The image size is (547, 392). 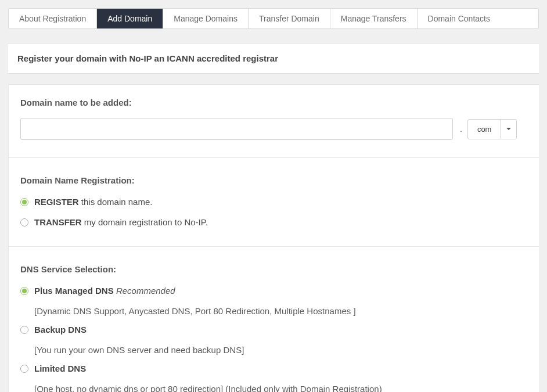 What do you see at coordinates (105, 292) in the screenshot?
I see `radio-plus-dns-label: Plus Managed DNS Recommended` at bounding box center [105, 292].